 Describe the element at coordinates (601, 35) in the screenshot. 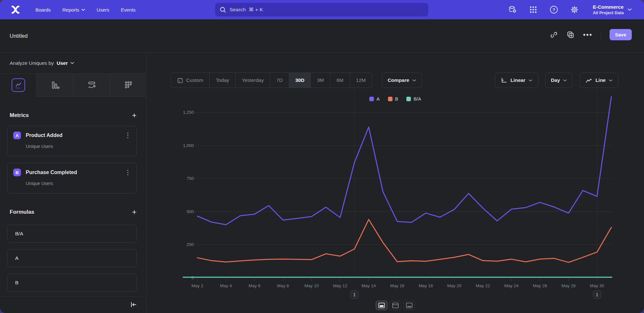

I see `divider` at that location.